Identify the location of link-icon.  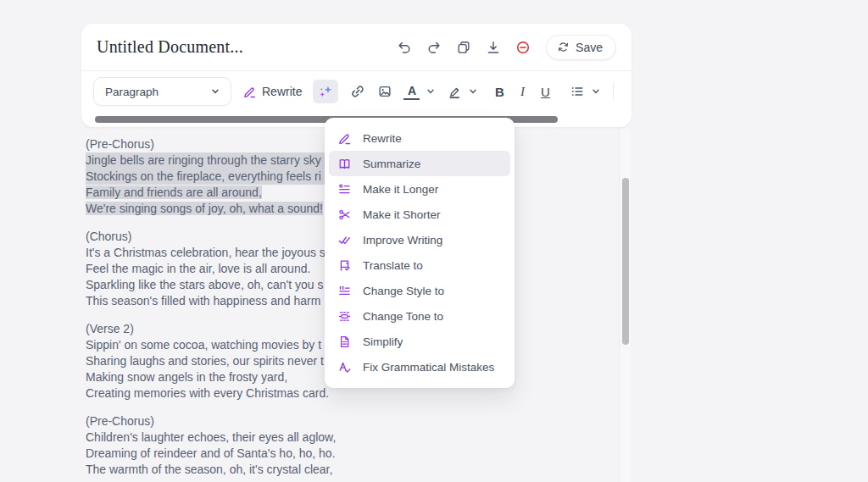
(358, 91).